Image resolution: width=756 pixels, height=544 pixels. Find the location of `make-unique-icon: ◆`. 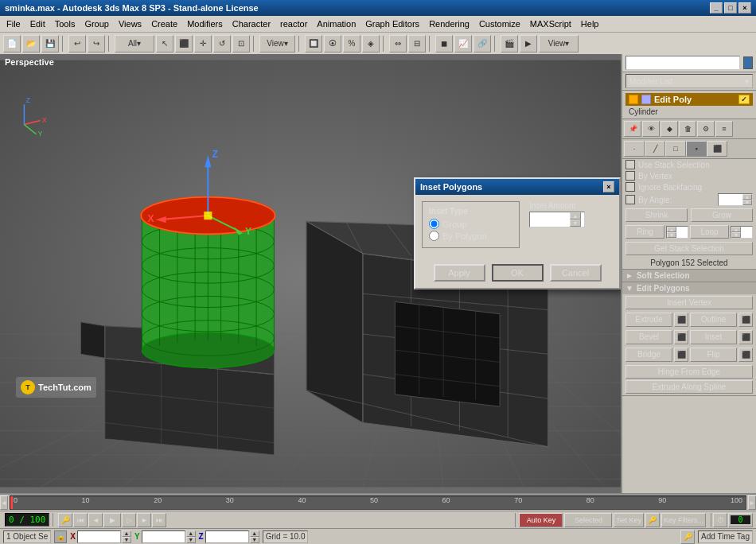

make-unique-icon: ◆ is located at coordinates (669, 129).